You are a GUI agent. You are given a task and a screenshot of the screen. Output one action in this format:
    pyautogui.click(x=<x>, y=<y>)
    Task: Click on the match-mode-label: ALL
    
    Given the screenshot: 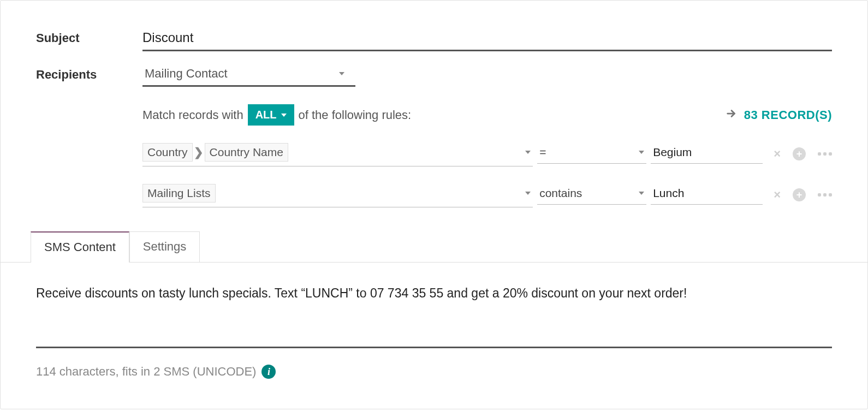 What is the action you would take?
    pyautogui.click(x=266, y=115)
    